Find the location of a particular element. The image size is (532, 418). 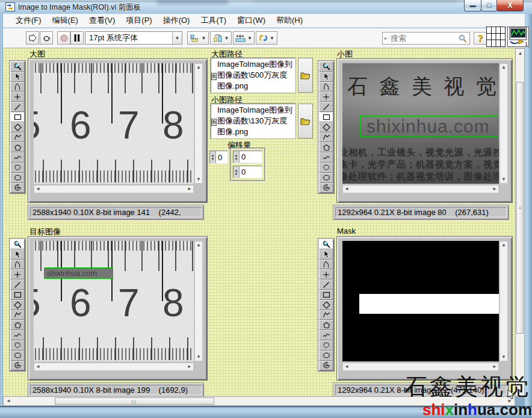

titlebar: Image to Image Mask(ROI).vi 前面板 is located at coordinates (266, 7).